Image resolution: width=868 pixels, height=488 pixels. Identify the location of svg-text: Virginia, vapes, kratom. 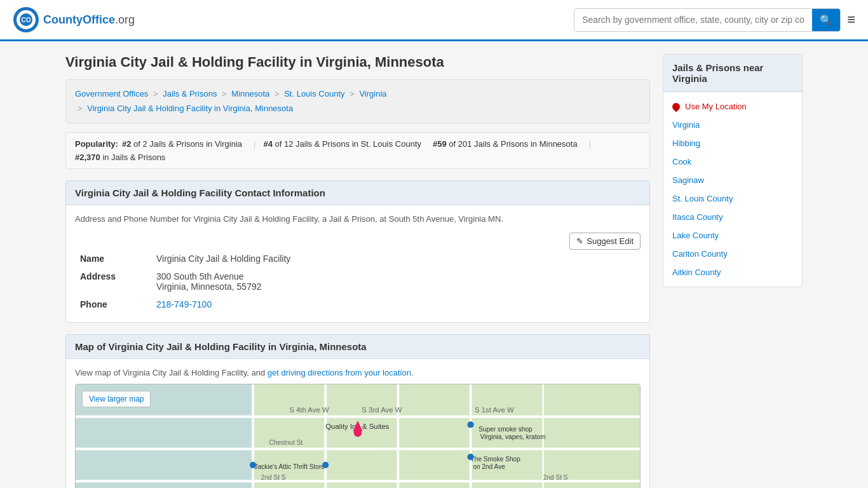
(513, 437).